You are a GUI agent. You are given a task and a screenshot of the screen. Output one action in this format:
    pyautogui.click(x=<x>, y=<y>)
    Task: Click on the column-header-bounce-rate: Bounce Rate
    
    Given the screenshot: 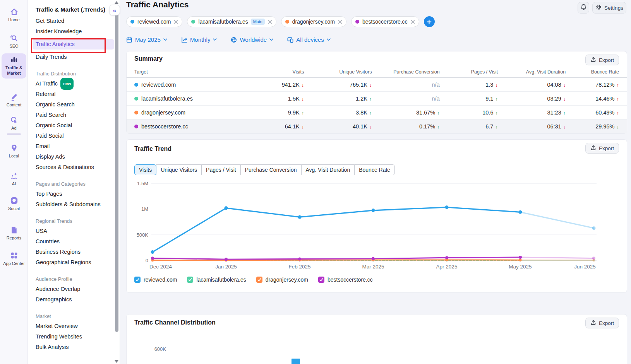 What is the action you would take?
    pyautogui.click(x=592, y=72)
    